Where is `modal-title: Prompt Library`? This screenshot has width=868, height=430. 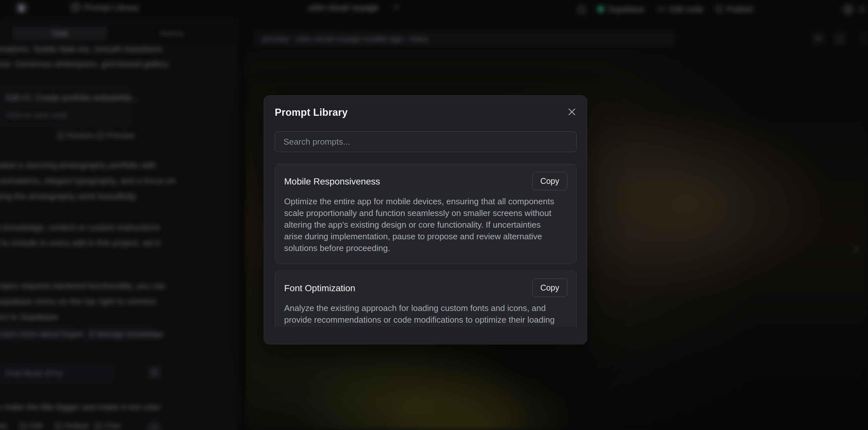 modal-title: Prompt Library is located at coordinates (311, 113).